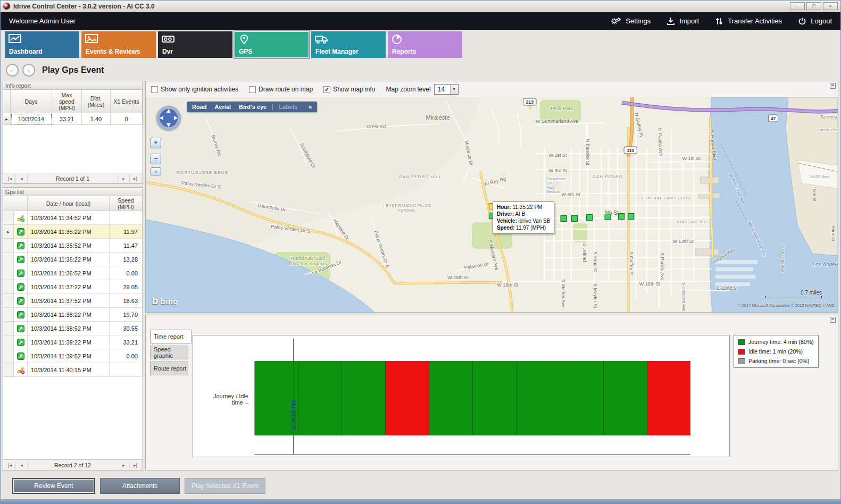 Image resolution: width=841 pixels, height=504 pixels. What do you see at coordinates (42, 45) in the screenshot?
I see `tab-dashboard: Dashboard` at bounding box center [42, 45].